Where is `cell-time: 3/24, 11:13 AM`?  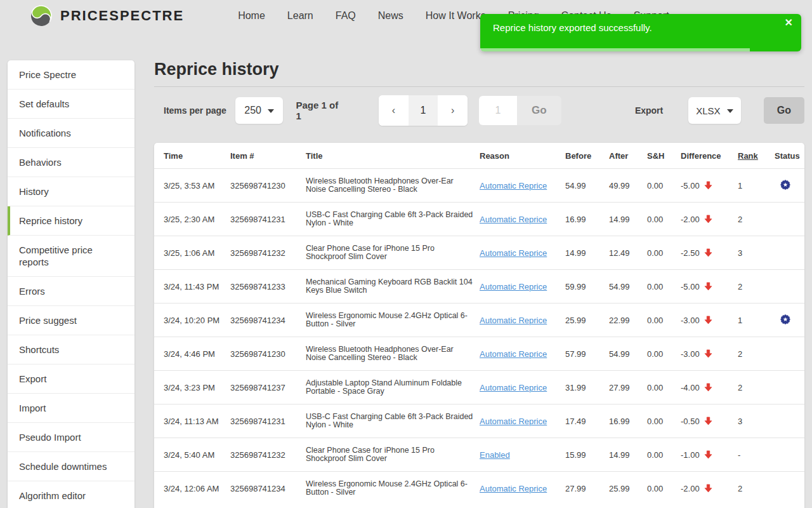 cell-time: 3/24, 11:13 AM is located at coordinates (197, 422).